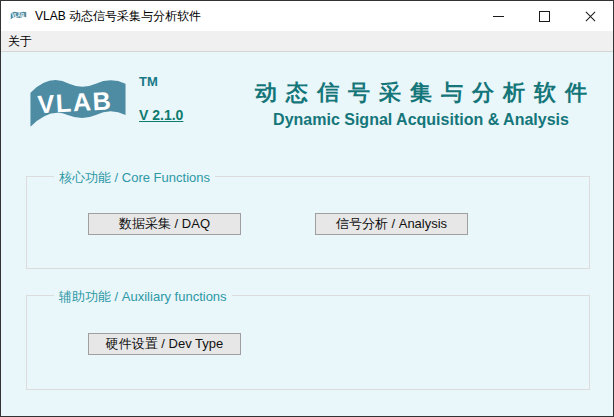  I want to click on close-button, so click(590, 16).